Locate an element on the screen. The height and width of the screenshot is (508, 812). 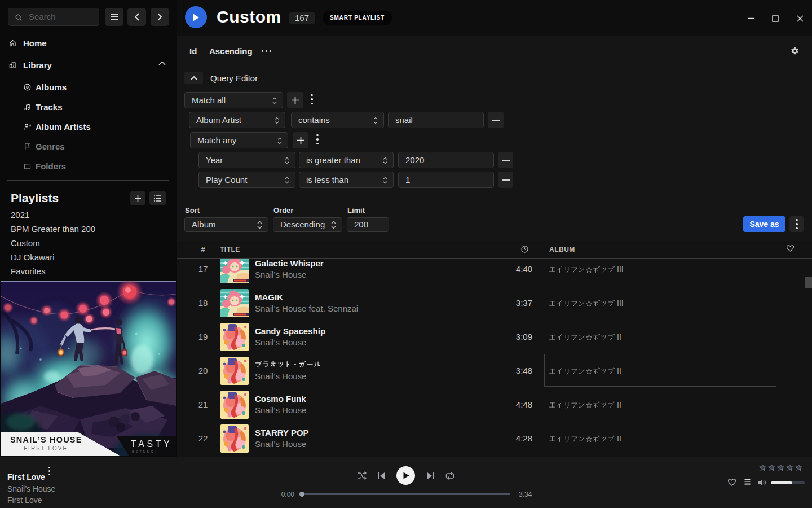
svg-text: TASTY is located at coordinates (151, 444).